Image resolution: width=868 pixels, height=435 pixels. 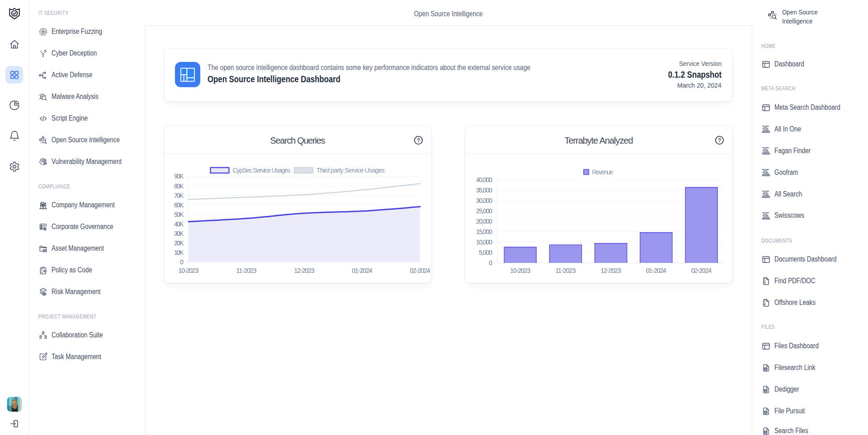 What do you see at coordinates (298, 140) in the screenshot?
I see `svg-text: Search Queries` at bounding box center [298, 140].